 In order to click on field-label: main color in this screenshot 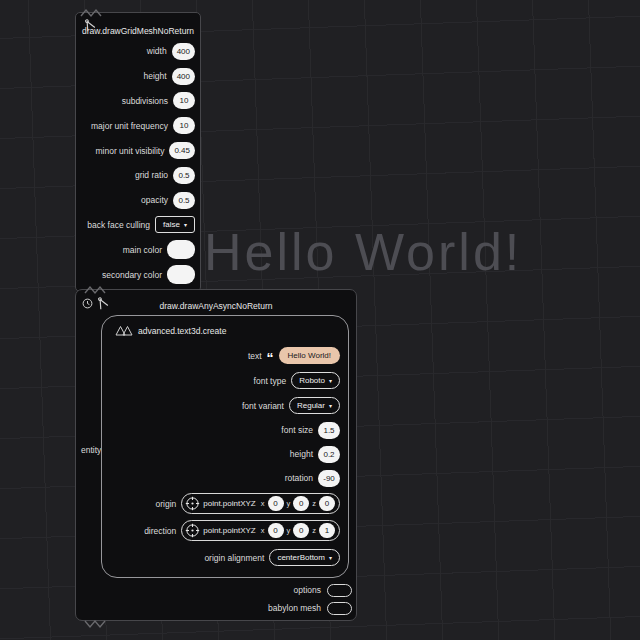, I will do `click(142, 250)`.